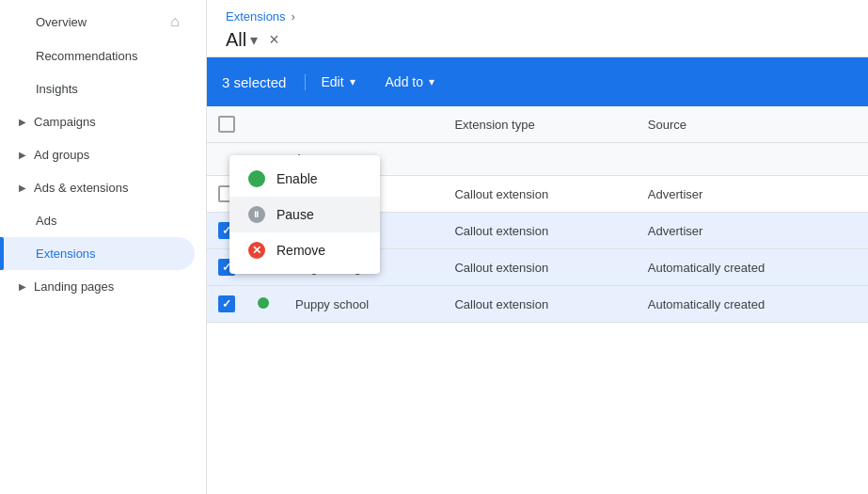 Image resolution: width=868 pixels, height=494 pixels. I want to click on filter-close-icon: ×, so click(275, 40).